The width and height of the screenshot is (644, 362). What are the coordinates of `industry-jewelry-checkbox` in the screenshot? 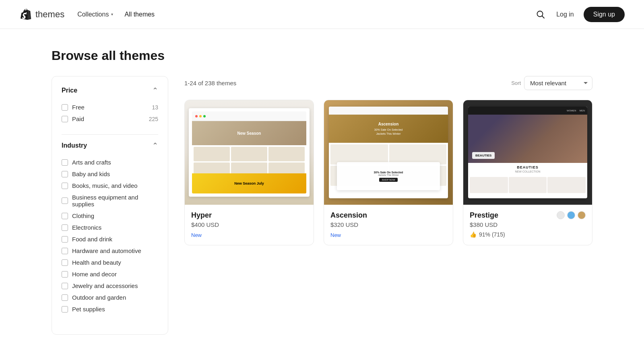 It's located at (65, 286).